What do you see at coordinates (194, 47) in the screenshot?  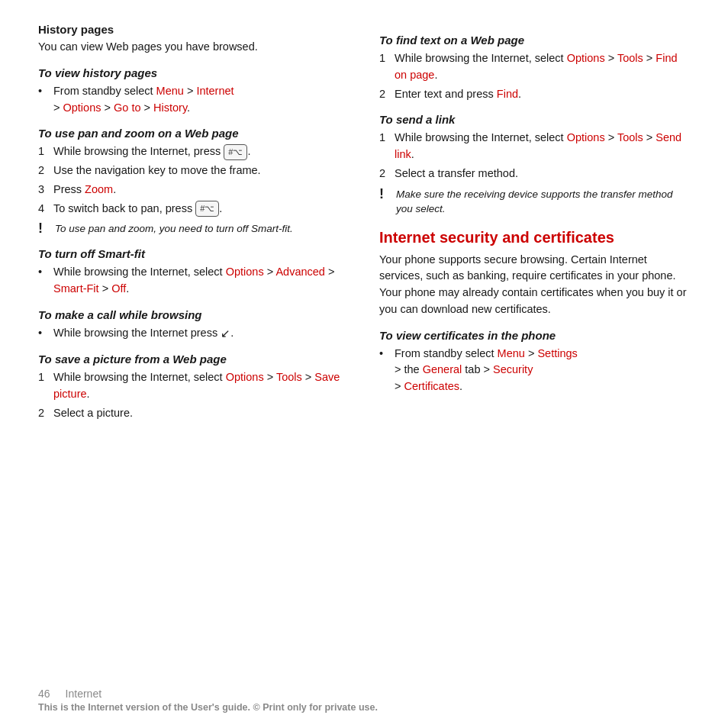 I see `history-body: You can view Web pages you have browsed.` at bounding box center [194, 47].